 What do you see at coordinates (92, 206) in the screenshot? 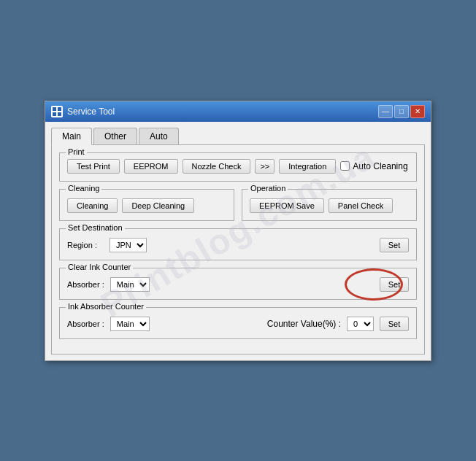
I see `cleaning-button: Cleaning` at bounding box center [92, 206].